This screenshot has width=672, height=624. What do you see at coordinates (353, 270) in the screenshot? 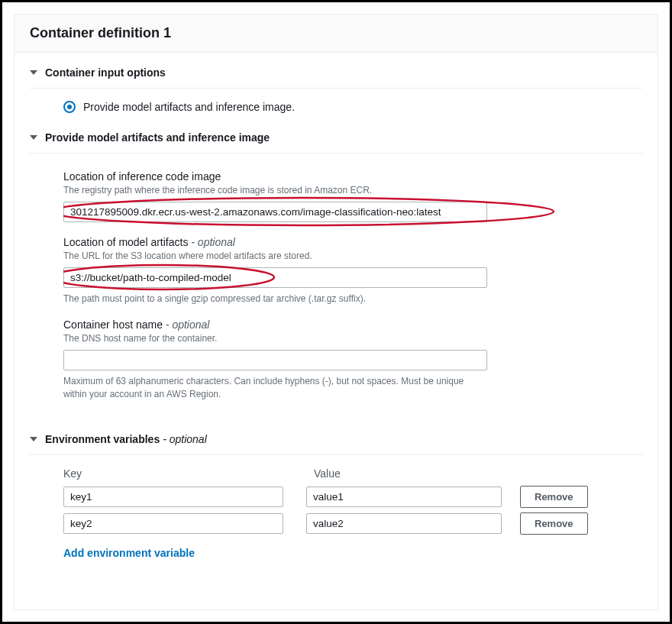
I see `field-model-artifacts: Location of model artifacts - optional T…` at bounding box center [353, 270].